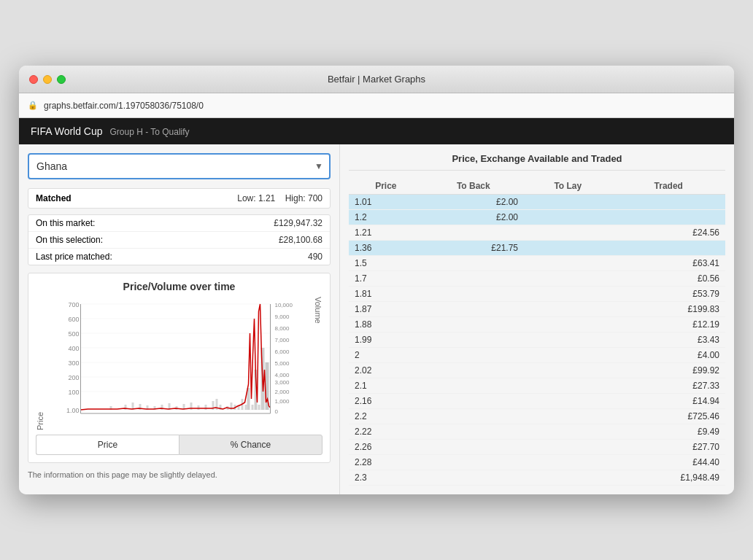  I want to click on url-display: graphs.betfair.com/1.197058036/75108/0, so click(124, 106).